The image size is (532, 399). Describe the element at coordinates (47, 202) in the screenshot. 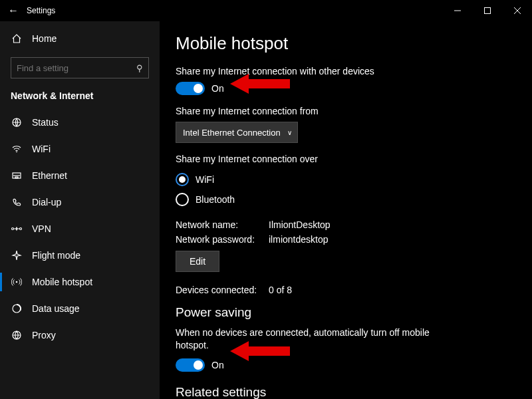

I see `sidebar-item-label: Dial-up` at that location.